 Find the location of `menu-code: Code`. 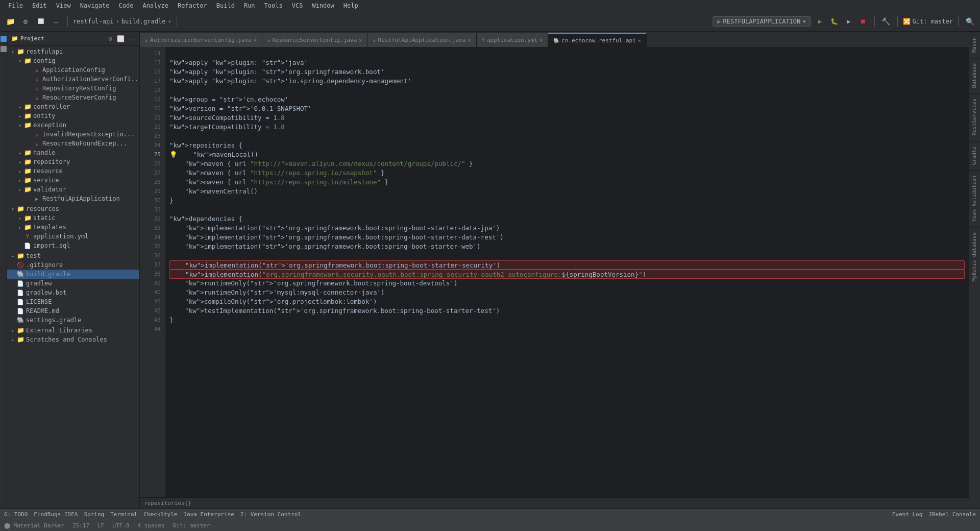

menu-code: Code is located at coordinates (127, 6).